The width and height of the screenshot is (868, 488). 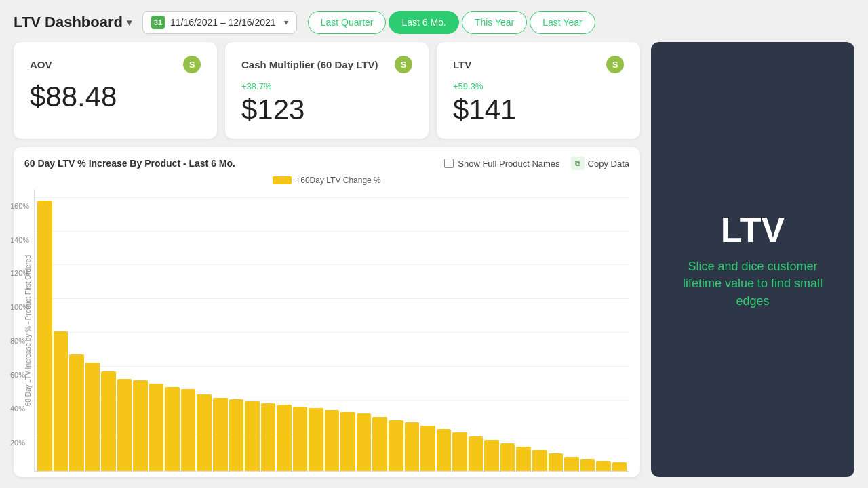 I want to click on show-full-names-toggle: Show Full Product Names, so click(x=502, y=164).